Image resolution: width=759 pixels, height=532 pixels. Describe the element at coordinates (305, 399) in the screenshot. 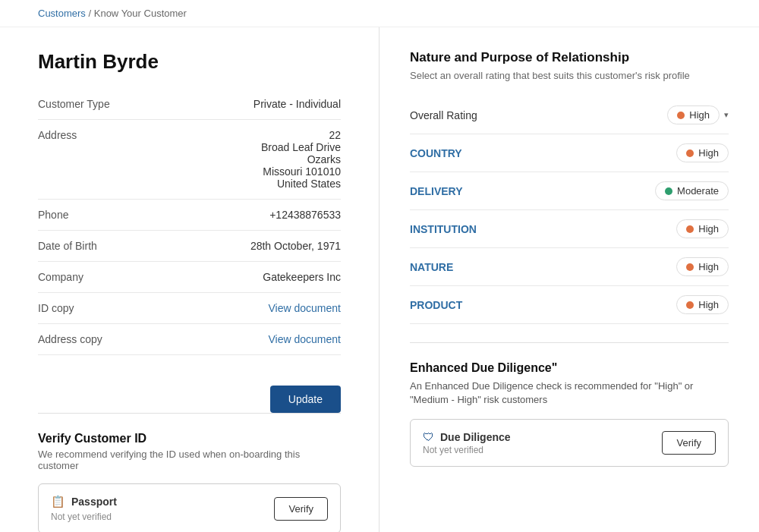

I see `update-button: Update` at that location.